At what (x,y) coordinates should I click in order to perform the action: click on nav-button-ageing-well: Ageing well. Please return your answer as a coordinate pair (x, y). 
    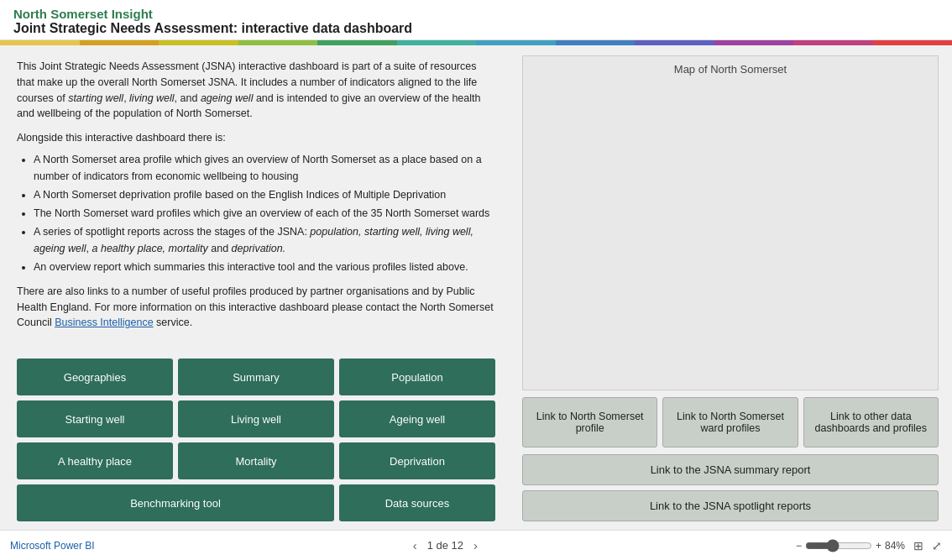
    Looking at the image, I should click on (417, 419).